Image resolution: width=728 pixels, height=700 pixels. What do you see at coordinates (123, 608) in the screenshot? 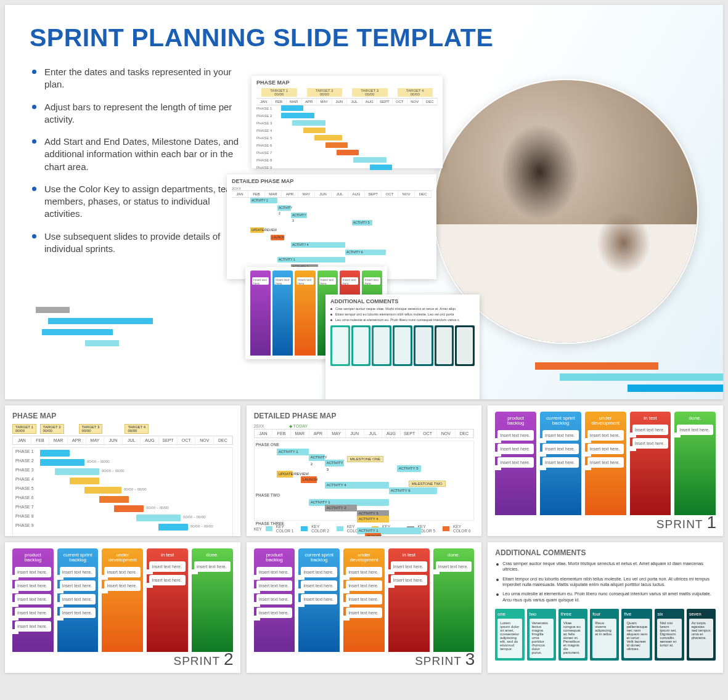
I see `thumb-sprint-2: product backlogInsert text here.Insert t…` at bounding box center [123, 608].